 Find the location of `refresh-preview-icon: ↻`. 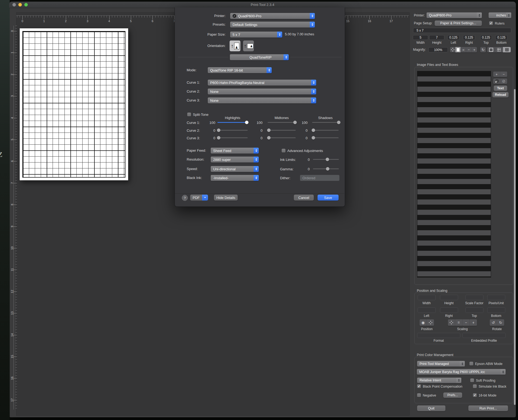

refresh-preview-icon: ↻ is located at coordinates (483, 50).